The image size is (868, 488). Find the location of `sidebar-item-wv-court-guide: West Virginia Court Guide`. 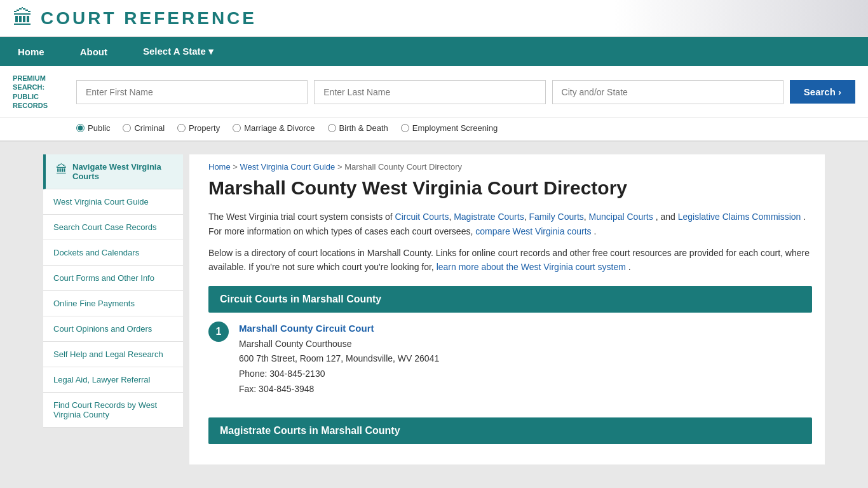

sidebar-item-wv-court-guide: West Virginia Court Guide is located at coordinates (113, 202).